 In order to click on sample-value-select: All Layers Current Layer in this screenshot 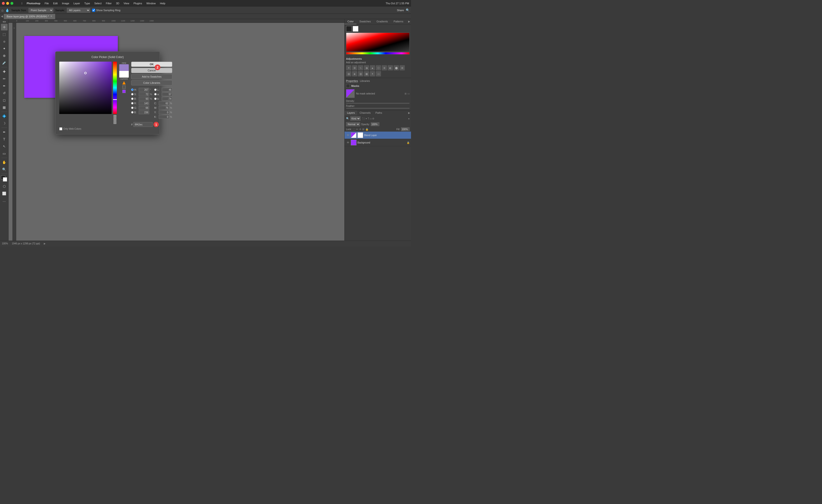, I will do `click(78, 10)`.